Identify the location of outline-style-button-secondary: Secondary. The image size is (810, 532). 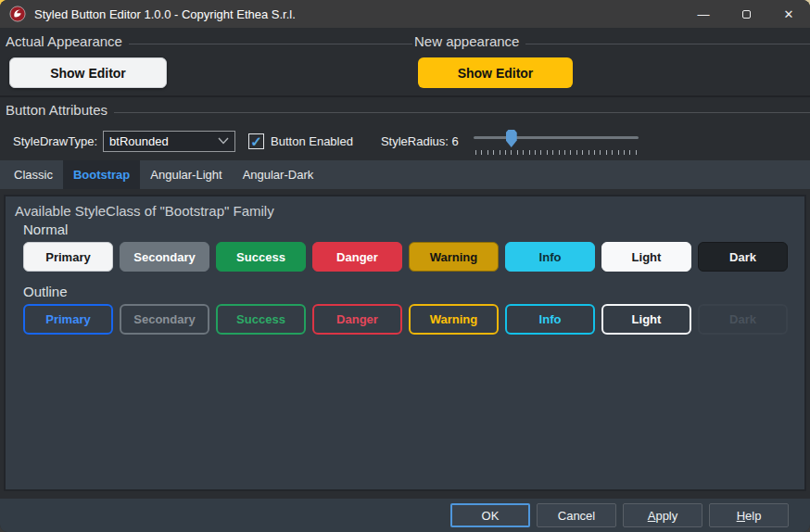
(165, 319).